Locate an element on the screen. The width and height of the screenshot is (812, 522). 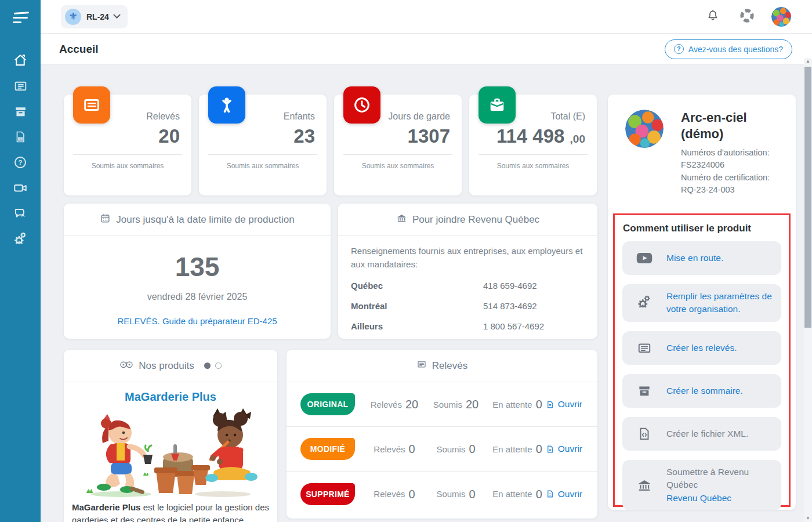
bank-icon is located at coordinates (401, 220).